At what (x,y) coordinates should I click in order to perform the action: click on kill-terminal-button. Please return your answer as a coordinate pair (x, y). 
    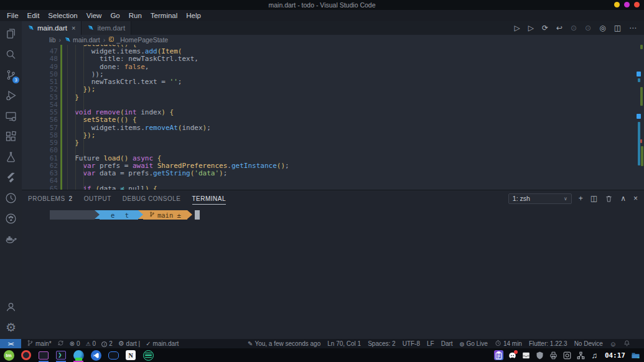
    Looking at the image, I should click on (609, 199).